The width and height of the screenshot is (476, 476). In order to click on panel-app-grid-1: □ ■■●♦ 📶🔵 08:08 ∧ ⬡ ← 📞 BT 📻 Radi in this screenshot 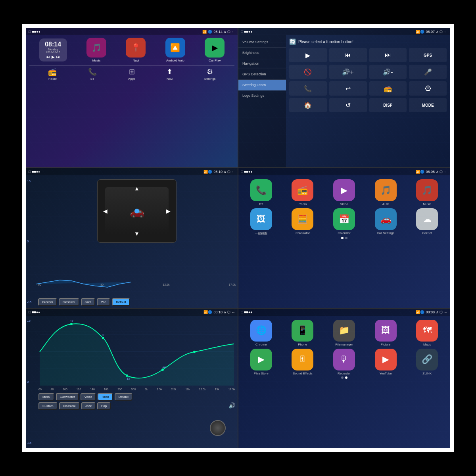, I will do `click(344, 238)`.